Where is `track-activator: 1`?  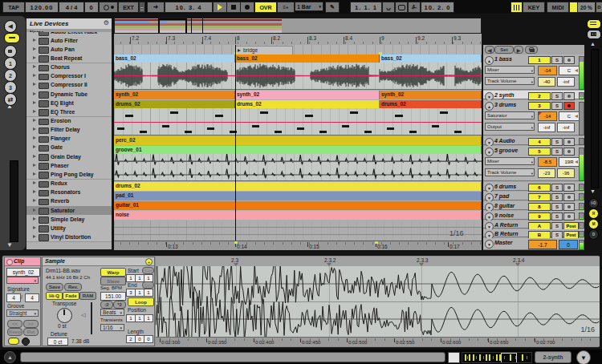 track-activator: 1 is located at coordinates (539, 60).